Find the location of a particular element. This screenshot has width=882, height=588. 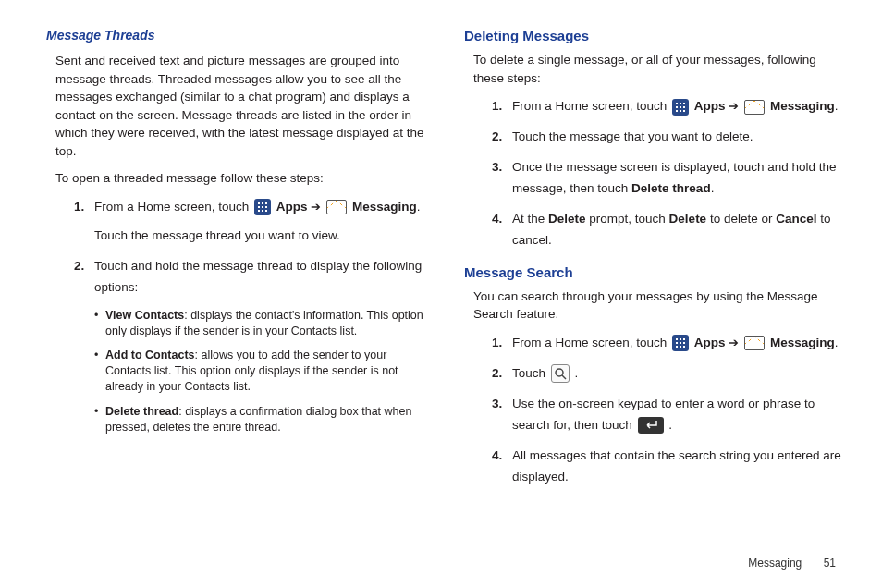

search-step-2: Touch . is located at coordinates (668, 374).